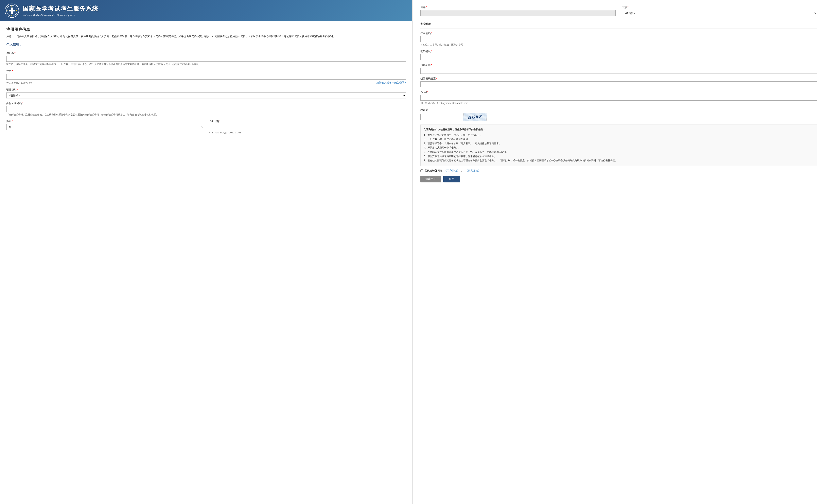  Describe the element at coordinates (206, 77) in the screenshot. I see `realname-field-group: 姓名* 大陆考生姓名必须为汉字。 如何输入姓名中的生僻字?` at that location.